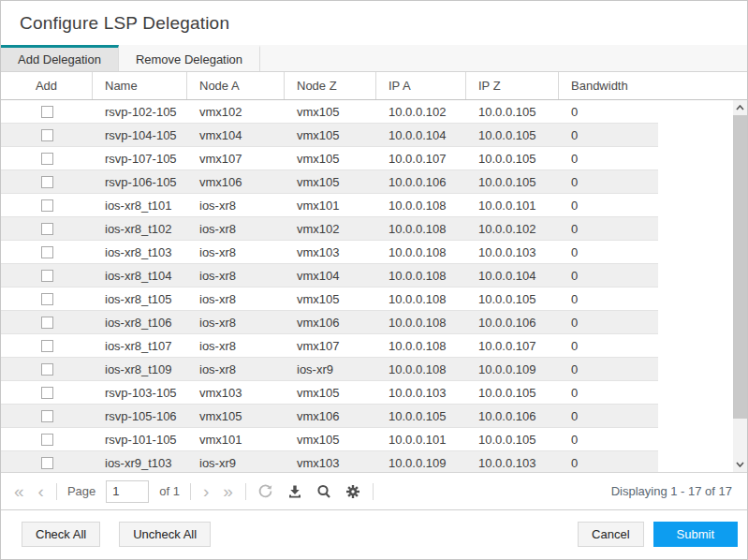 Image resolution: width=748 pixels, height=560 pixels. I want to click on cell-node-a: vmx103, so click(236, 393).